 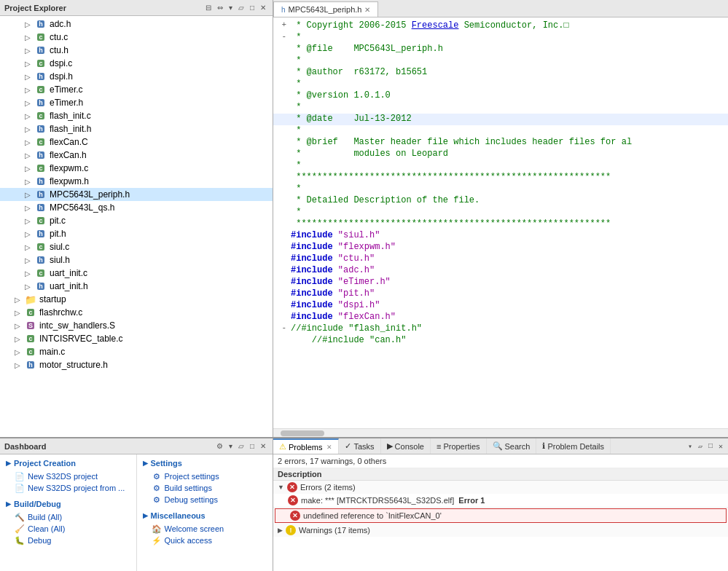 I want to click on list-item: ▷ h ctu.h, so click(x=136, y=50).